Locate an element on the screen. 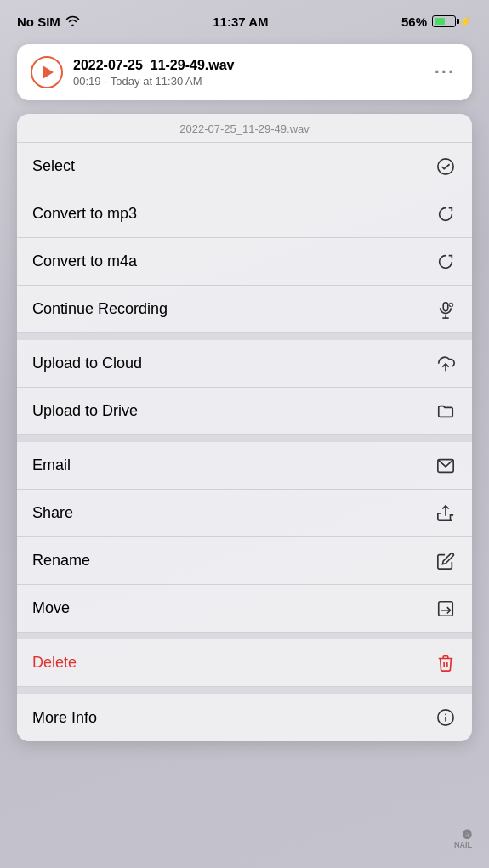  menu-item-more-info-label: More Info is located at coordinates (65, 718).